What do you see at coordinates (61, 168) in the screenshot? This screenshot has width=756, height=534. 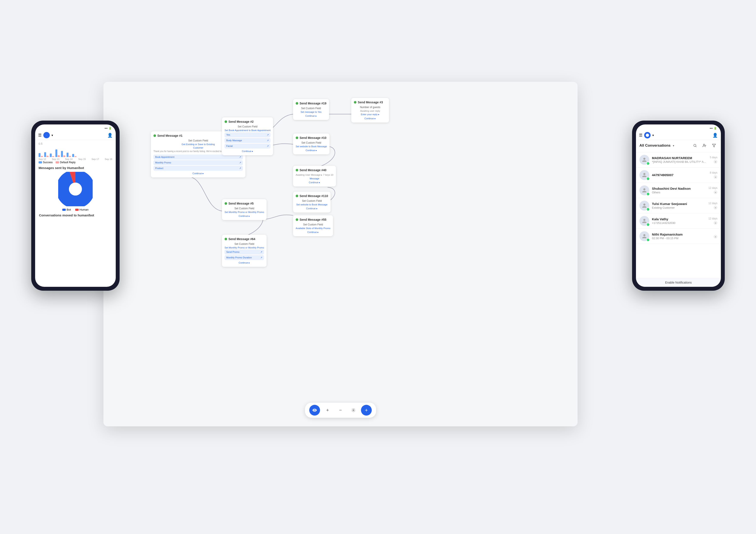 I see `pie-title: Messages sent by Human/bot` at bounding box center [61, 168].